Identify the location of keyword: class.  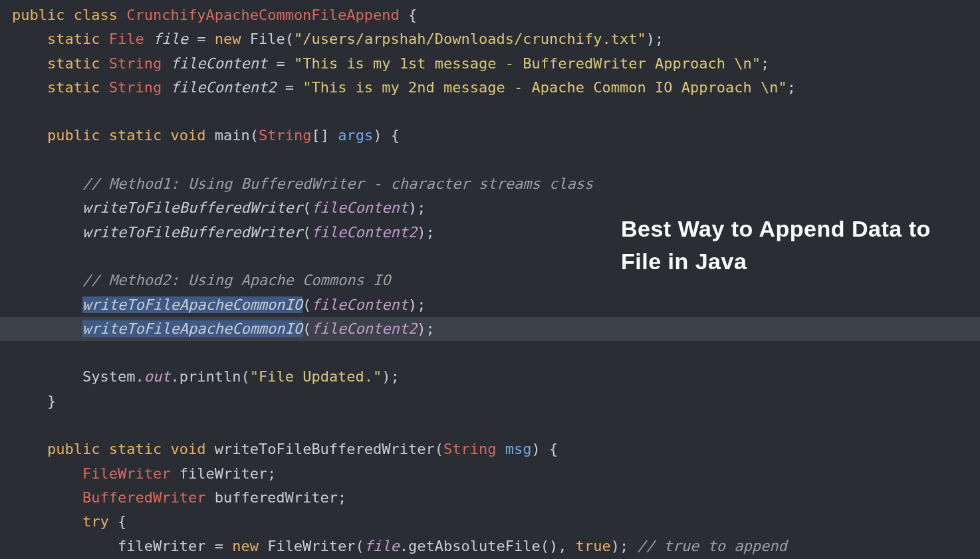
(96, 15).